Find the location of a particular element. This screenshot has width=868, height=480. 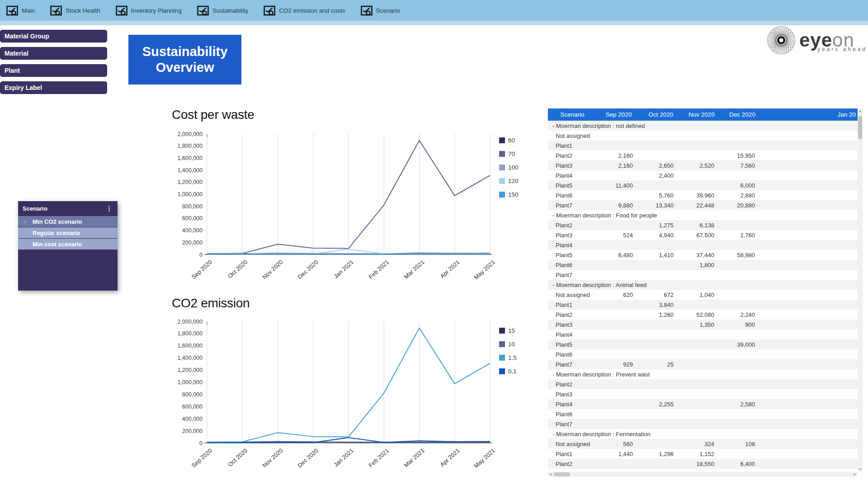

legend-item-10: 10 is located at coordinates (508, 344).